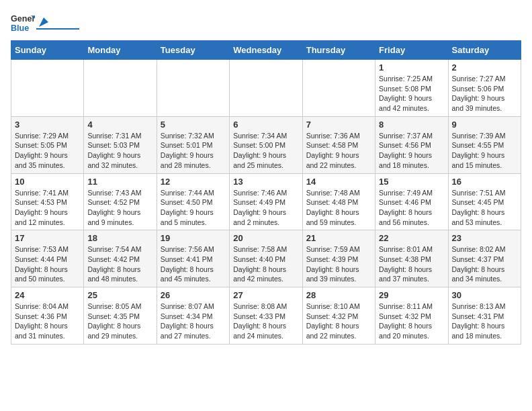 The image size is (532, 411). What do you see at coordinates (47, 265) in the screenshot?
I see `day-info: Sunrise: 7:53 AM Sunset: 4:44 PM Dayligh…` at bounding box center [47, 265].